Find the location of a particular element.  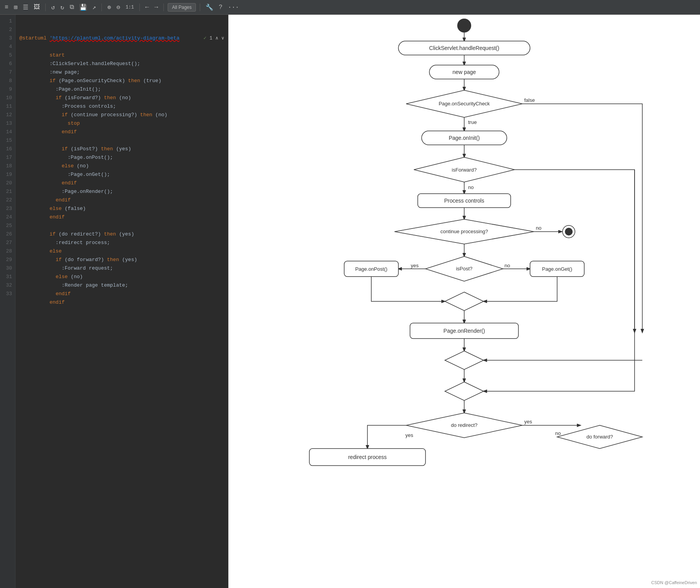

grid-icon: ⊞ is located at coordinates (16, 7).